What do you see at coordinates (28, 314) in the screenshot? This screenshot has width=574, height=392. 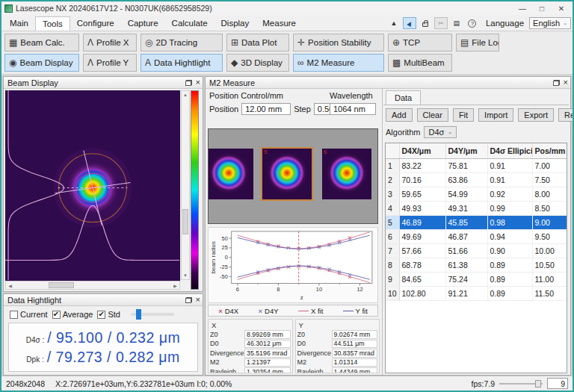 I see `checkbox-current: Current` at bounding box center [28, 314].